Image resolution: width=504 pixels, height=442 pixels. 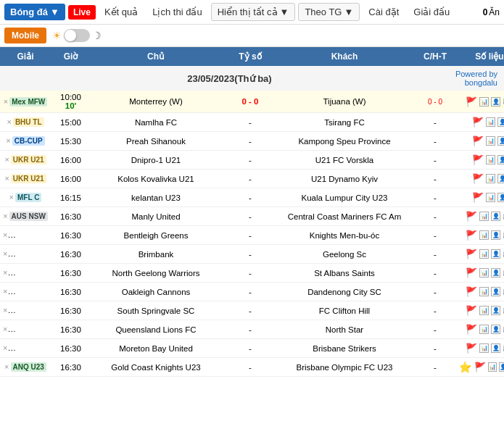 What do you see at coordinates (156, 179) in the screenshot?
I see `home-team-cell: Kolos Kovalivka U21` at bounding box center [156, 179].